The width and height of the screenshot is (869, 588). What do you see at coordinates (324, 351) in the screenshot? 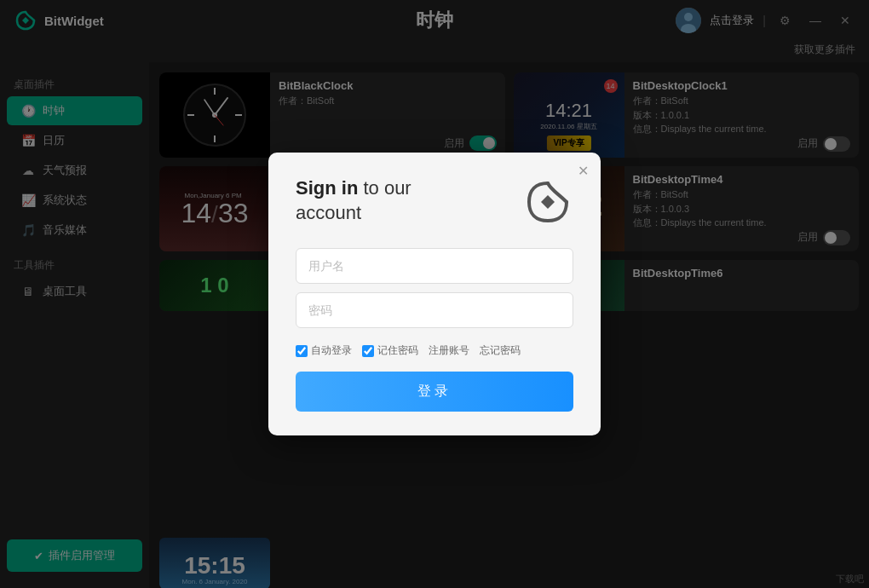
I see `auto-login-label: 自动登录` at bounding box center [324, 351].